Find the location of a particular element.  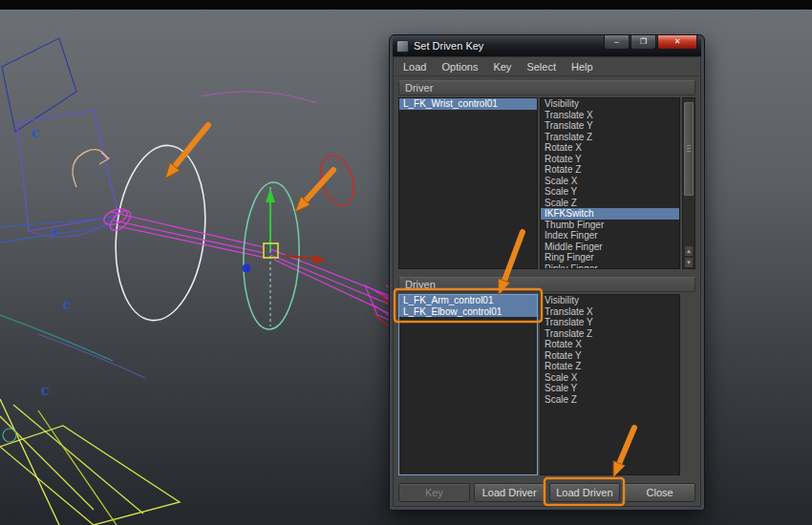

menu-item-key: Key is located at coordinates (502, 67).